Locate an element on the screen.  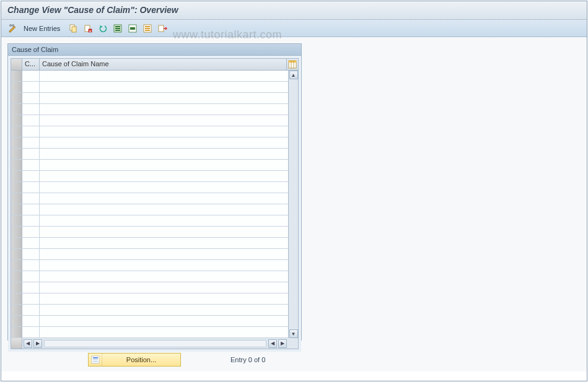
row-selector-header is located at coordinates (17, 64).